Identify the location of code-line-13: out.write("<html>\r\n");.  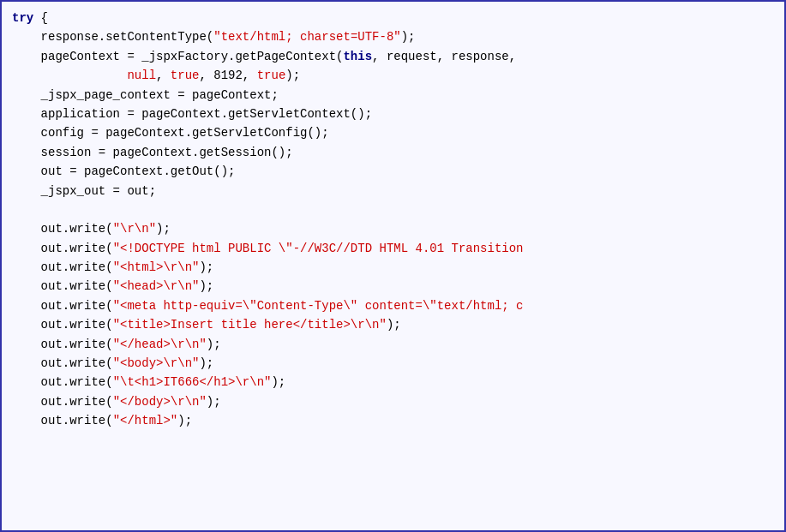
(393, 267).